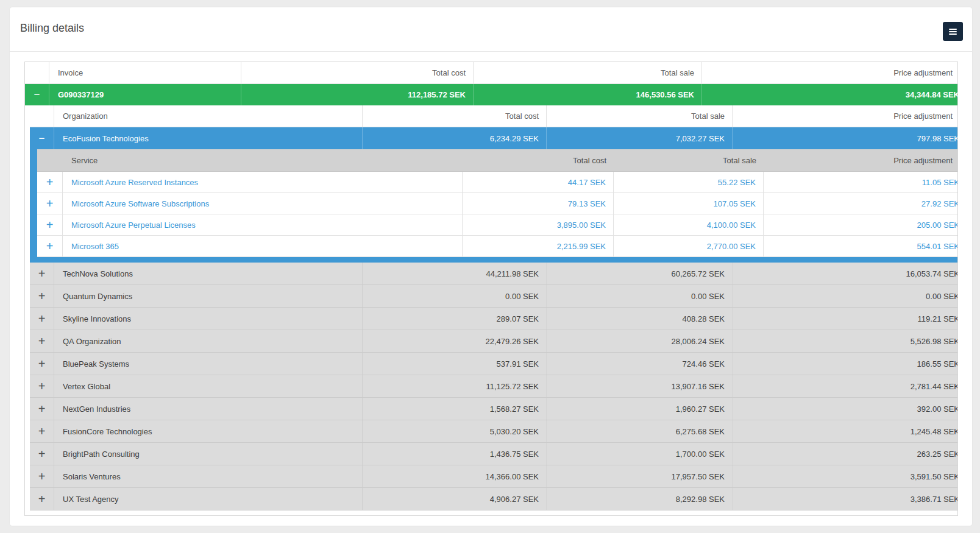 This screenshot has width=980, height=533. What do you see at coordinates (845, 364) in the screenshot?
I see `organization-price-adjustment: 186.55 SEK` at bounding box center [845, 364].